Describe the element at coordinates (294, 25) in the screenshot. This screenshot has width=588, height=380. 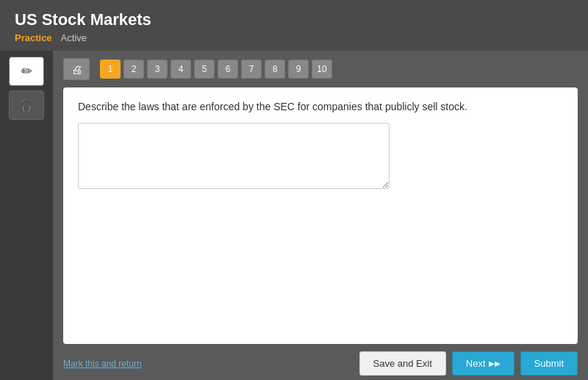
I see `header: US Stock Markets Practice Active` at that location.